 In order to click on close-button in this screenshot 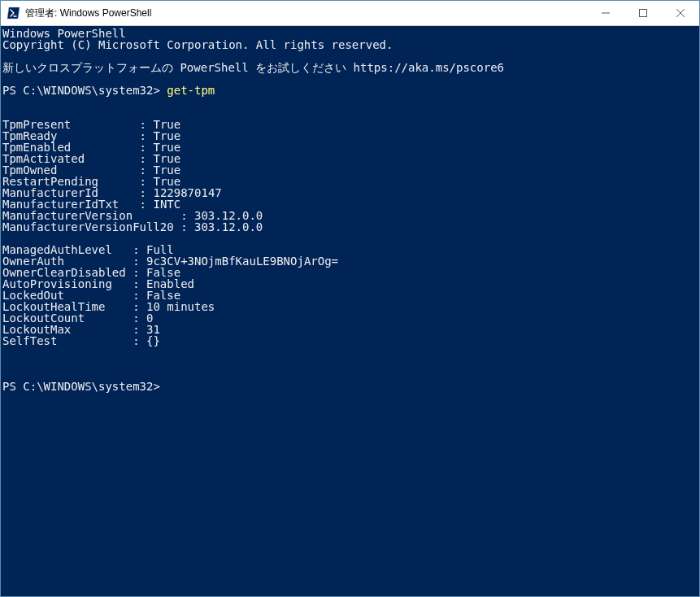, I will do `click(680, 13)`.